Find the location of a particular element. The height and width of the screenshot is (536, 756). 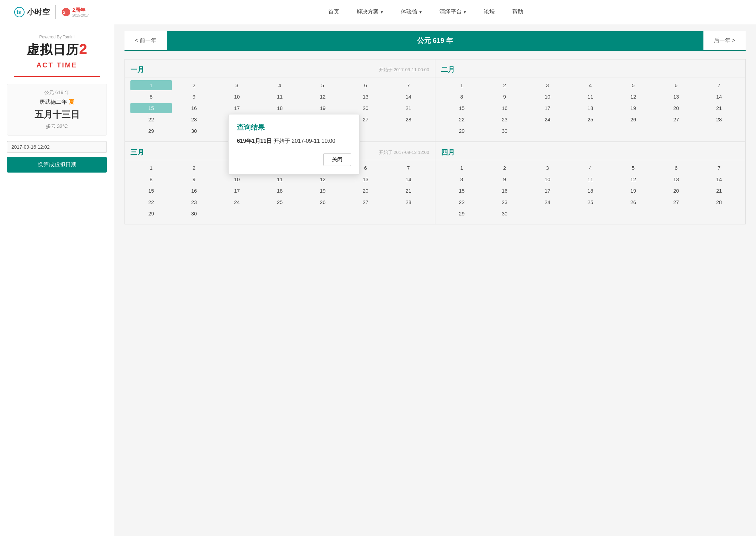

nav-home: 首页 is located at coordinates (334, 12).